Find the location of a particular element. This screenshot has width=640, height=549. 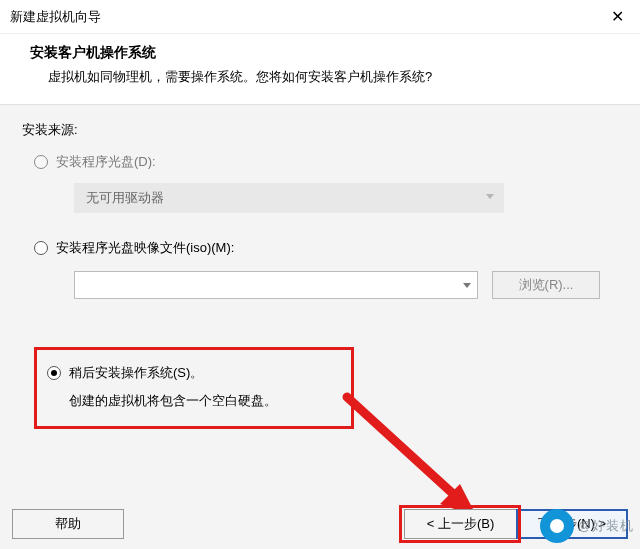

page-subheading: 虚拟机如同物理机，需要操作系统。您将如何安装客户机操作系统? is located at coordinates (329, 77).